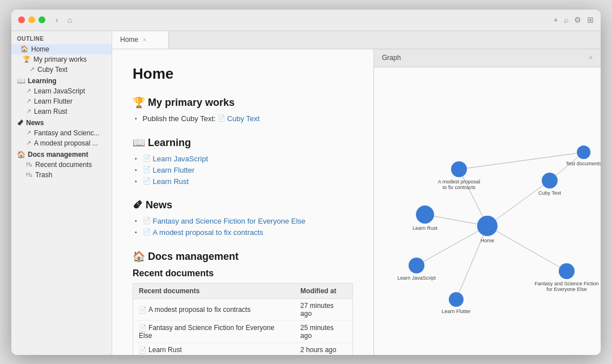 Image resolution: width=612 pixels, height=364 pixels. Describe the element at coordinates (61, 49) in the screenshot. I see `sidebar-item-home: 🏠 Home` at that location.